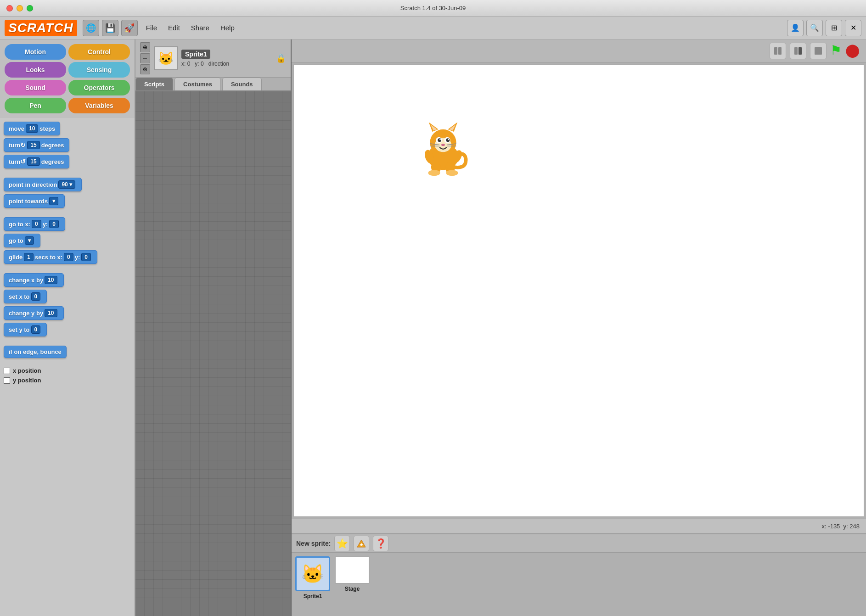 This screenshot has width=866, height=616. Describe the element at coordinates (433, 28) in the screenshot. I see `menubar: SCRATCH 🌐 💾 🚀 File Edit Share Help 👤 🔍 ⊞…` at that location.